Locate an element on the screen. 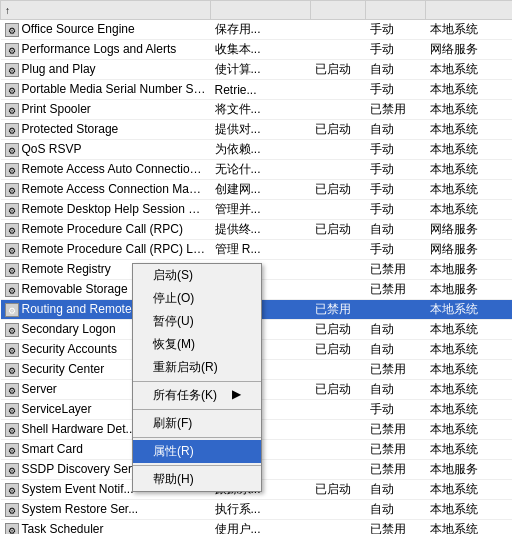 The width and height of the screenshot is (512, 534). context-menu-item: 帮助(H) is located at coordinates (197, 480).